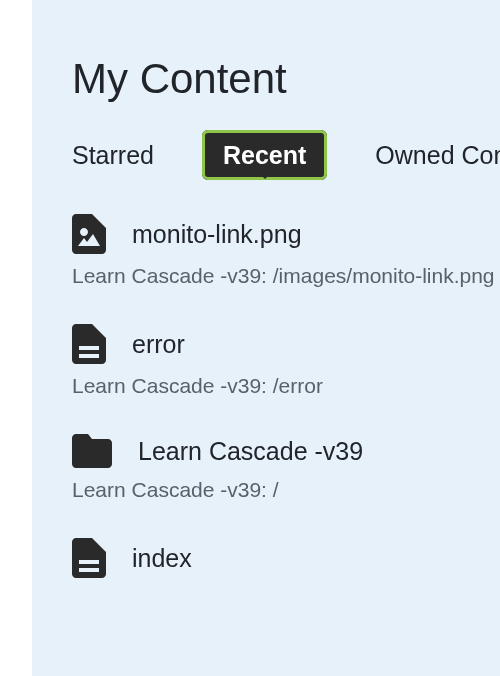 The height and width of the screenshot is (676, 500). What do you see at coordinates (162, 558) in the screenshot?
I see `item-name: index` at bounding box center [162, 558].